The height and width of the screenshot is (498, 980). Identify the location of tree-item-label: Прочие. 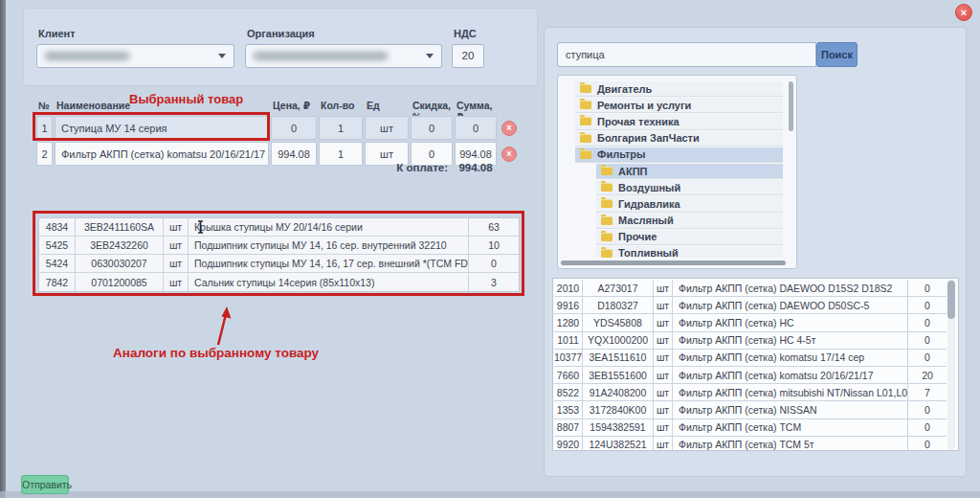
(637, 237).